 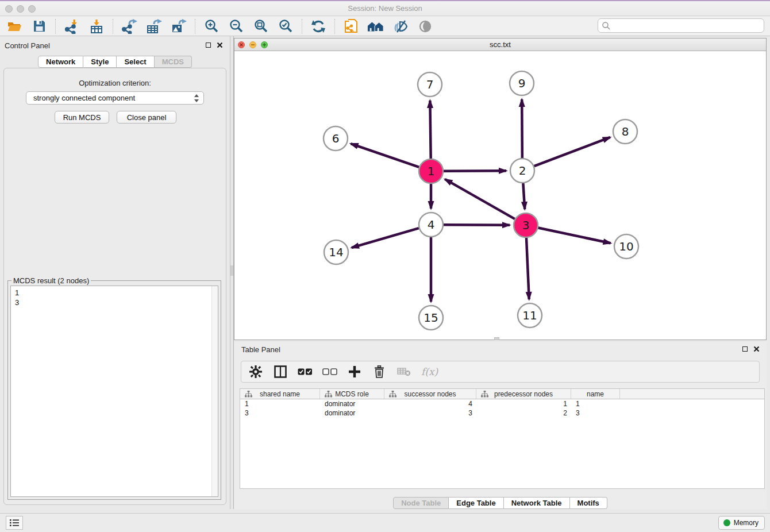 What do you see at coordinates (72, 26) in the screenshot?
I see `import-network-icon` at bounding box center [72, 26].